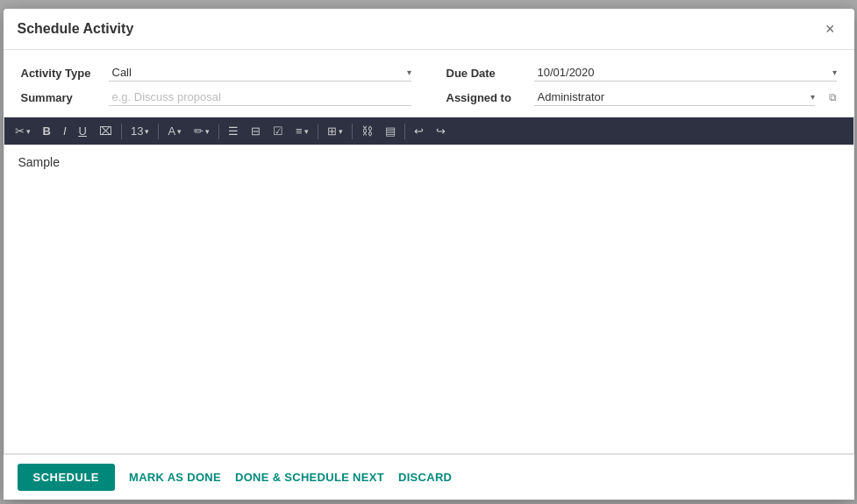  What do you see at coordinates (65, 131) in the screenshot?
I see `toolbar-italic-button: I` at bounding box center [65, 131].